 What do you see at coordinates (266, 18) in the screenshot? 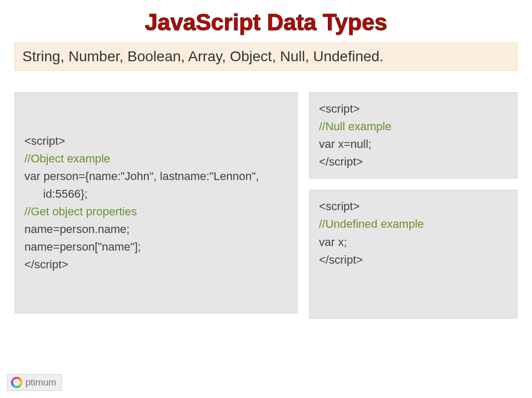
I see `slide-title: JavaScript Data Types` at bounding box center [266, 18].